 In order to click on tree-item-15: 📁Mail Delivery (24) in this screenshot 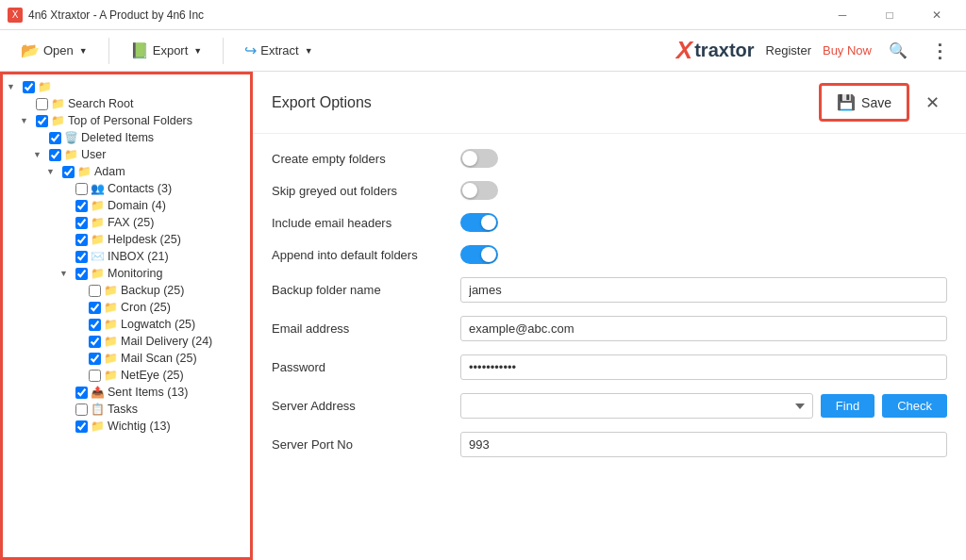, I will do `click(126, 341)`.